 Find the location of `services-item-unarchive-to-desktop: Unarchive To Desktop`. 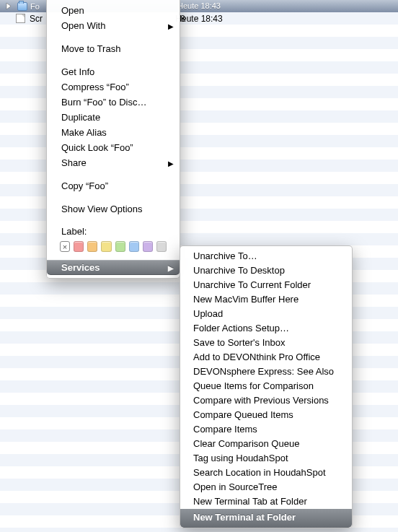

services-item-unarchive-to-desktop: Unarchive To Desktop is located at coordinates (266, 271).